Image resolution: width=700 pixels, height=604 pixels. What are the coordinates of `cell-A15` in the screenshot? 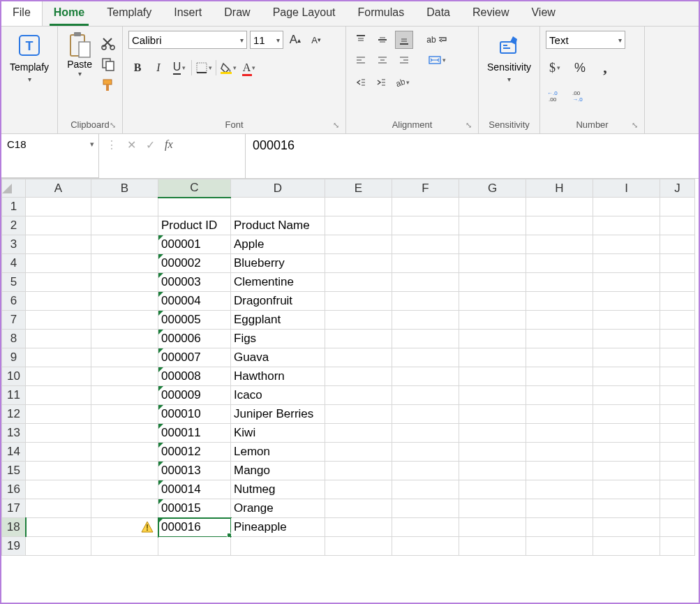 It's located at (59, 471).